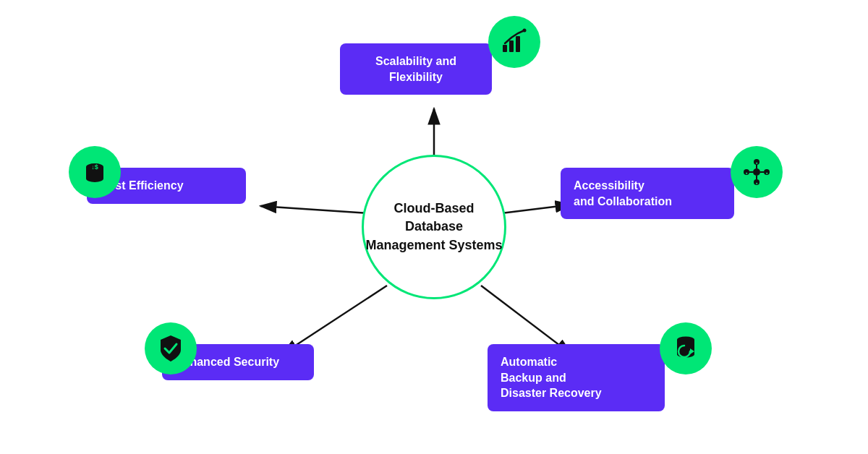 This screenshot has height=454, width=868. I want to click on node-accessibility: Accessibilityand Collaboration, so click(647, 194).